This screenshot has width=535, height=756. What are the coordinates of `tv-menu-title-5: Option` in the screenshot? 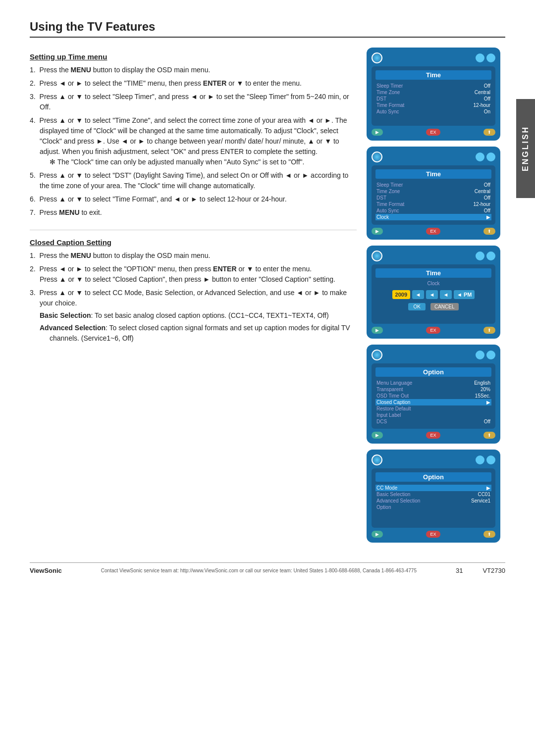 It's located at (433, 477).